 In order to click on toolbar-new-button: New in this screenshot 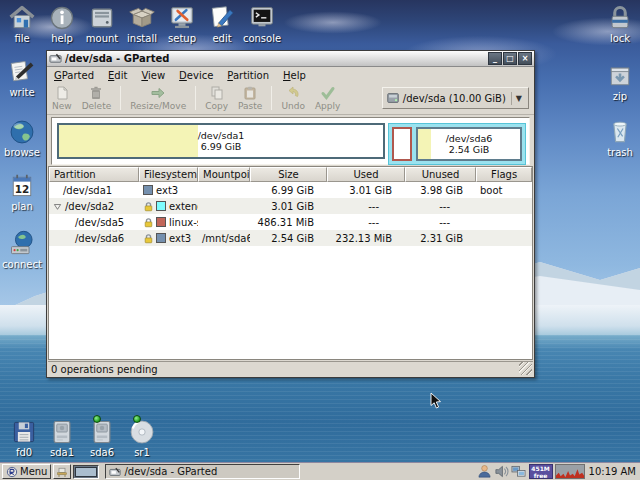, I will do `click(62, 98)`.